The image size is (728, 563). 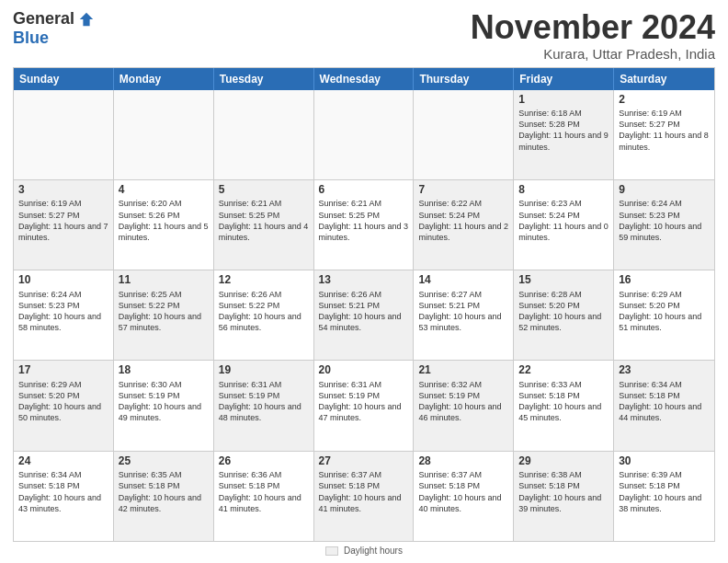 What do you see at coordinates (563, 311) in the screenshot?
I see `cell-info: Sunrise: 6:28 AM Sunset: 5:20 PM Dayligh…` at bounding box center [563, 311].